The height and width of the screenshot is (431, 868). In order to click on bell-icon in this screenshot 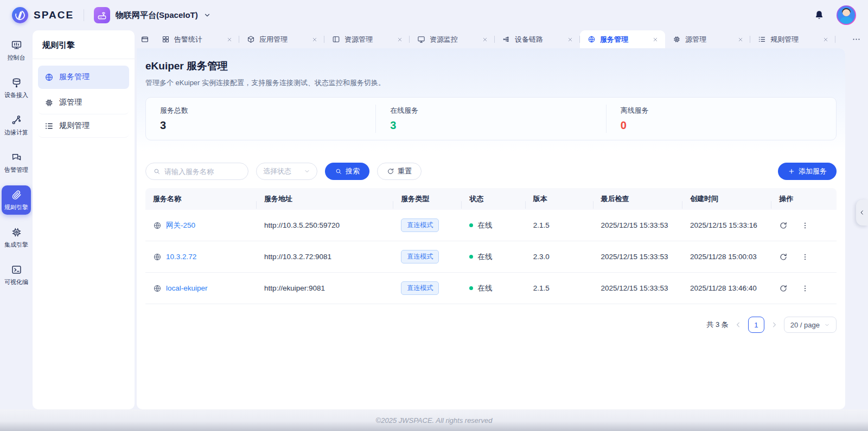, I will do `click(819, 15)`.